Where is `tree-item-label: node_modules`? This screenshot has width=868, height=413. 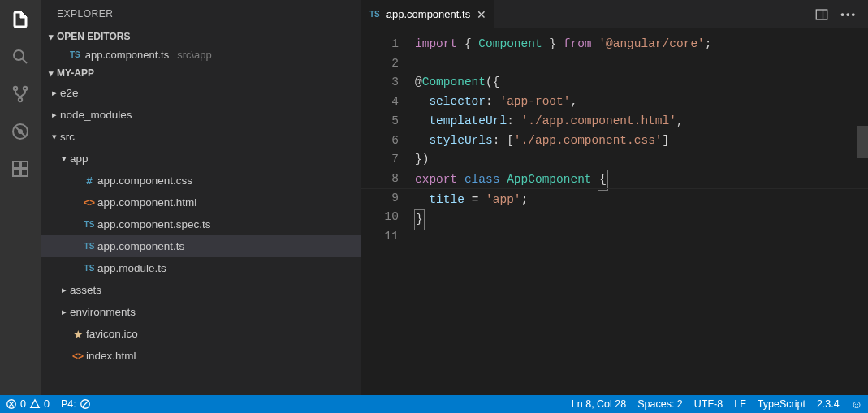
tree-item-label: node_modules is located at coordinates (96, 115).